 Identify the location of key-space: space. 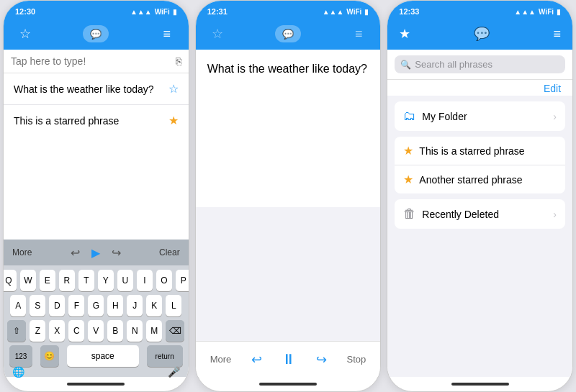
(103, 356).